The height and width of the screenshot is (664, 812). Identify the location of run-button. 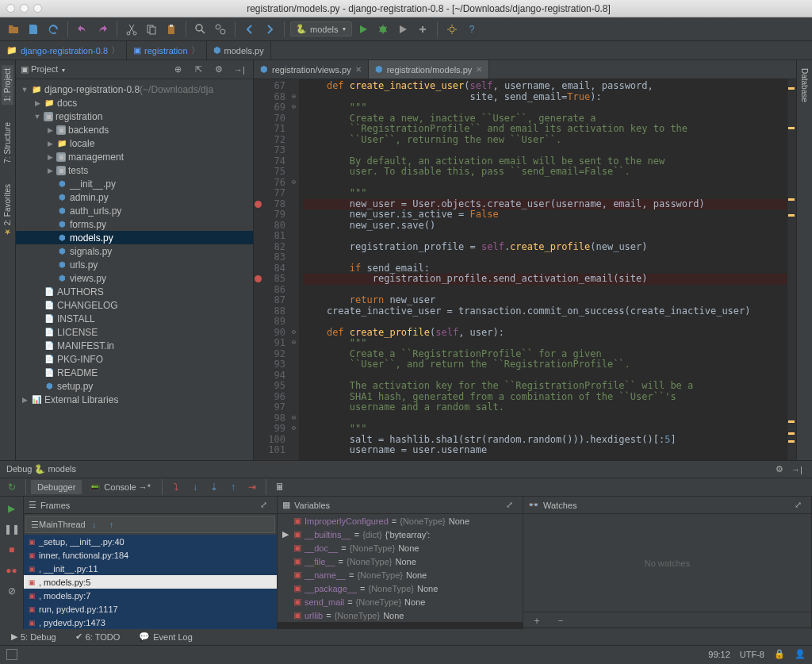
(363, 29).